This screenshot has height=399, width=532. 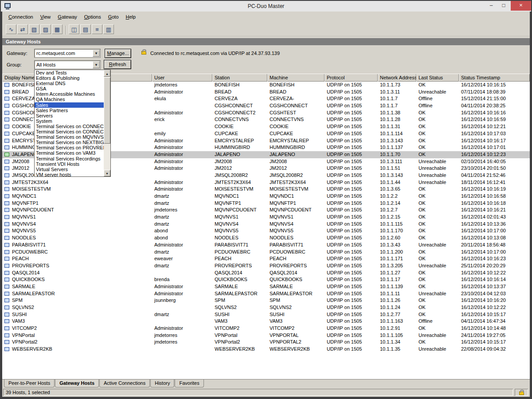 I want to click on group-option-terminal-services-on-connect2008: Terminal Services on CONNECT2008, so click(x=69, y=126).